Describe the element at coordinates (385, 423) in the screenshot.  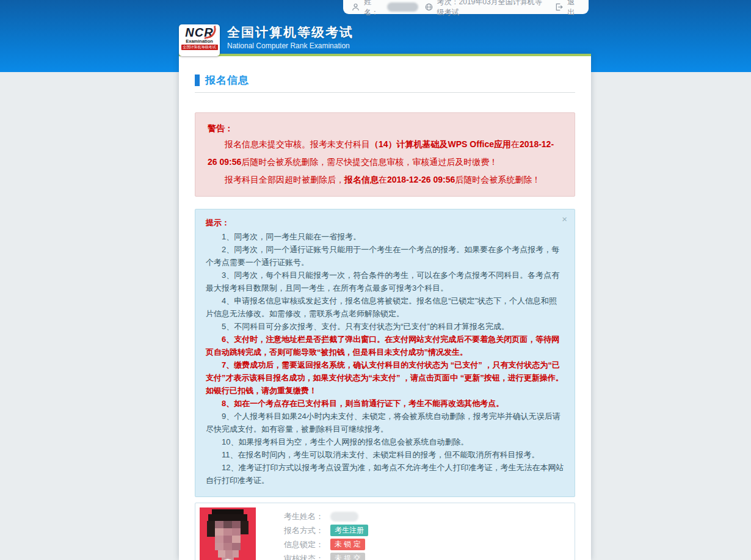
I see `tips-item: 9、个人报考科目如果24小时内未支付、未锁定，将会被系统自动删除，报考完毕并确认…` at that location.